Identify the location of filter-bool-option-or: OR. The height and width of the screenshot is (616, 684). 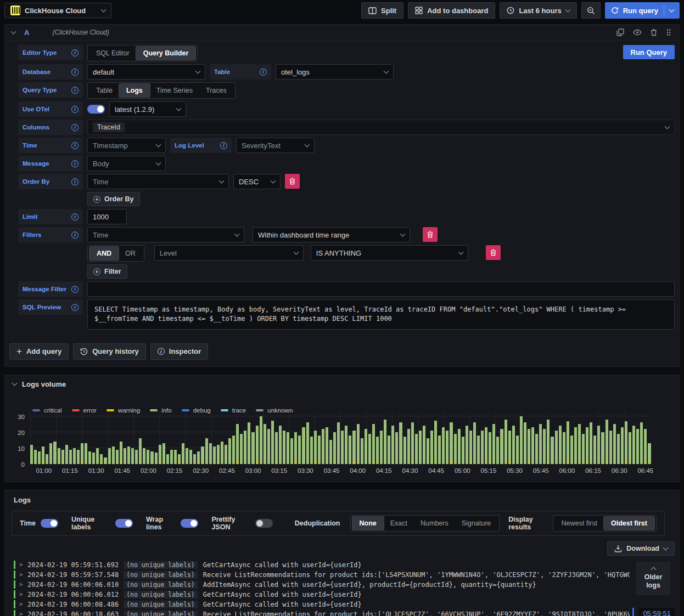
(131, 253).